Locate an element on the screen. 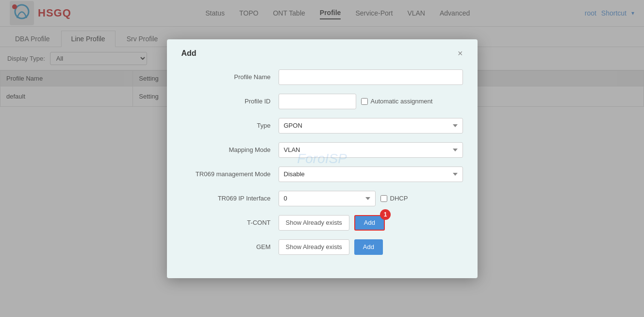  tr069-mgmt-row: TR069 management Mode Disable Enable is located at coordinates (322, 174).